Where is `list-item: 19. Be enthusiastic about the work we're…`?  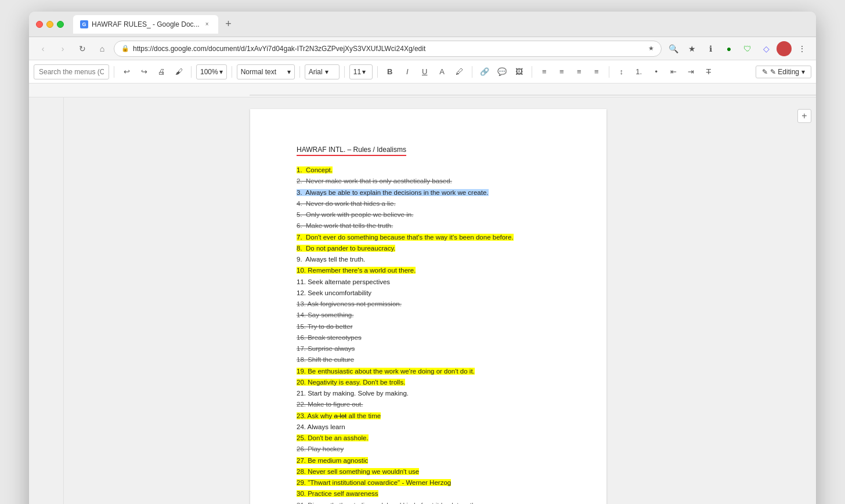 list-item: 19. Be enthusiastic about the work we're… is located at coordinates (428, 371).